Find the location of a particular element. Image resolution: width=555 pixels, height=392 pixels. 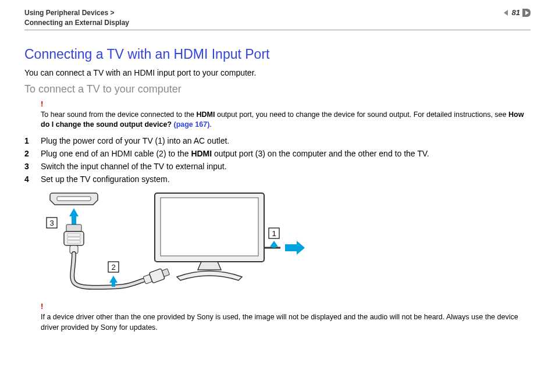

page-number: 81 is located at coordinates (516, 13).